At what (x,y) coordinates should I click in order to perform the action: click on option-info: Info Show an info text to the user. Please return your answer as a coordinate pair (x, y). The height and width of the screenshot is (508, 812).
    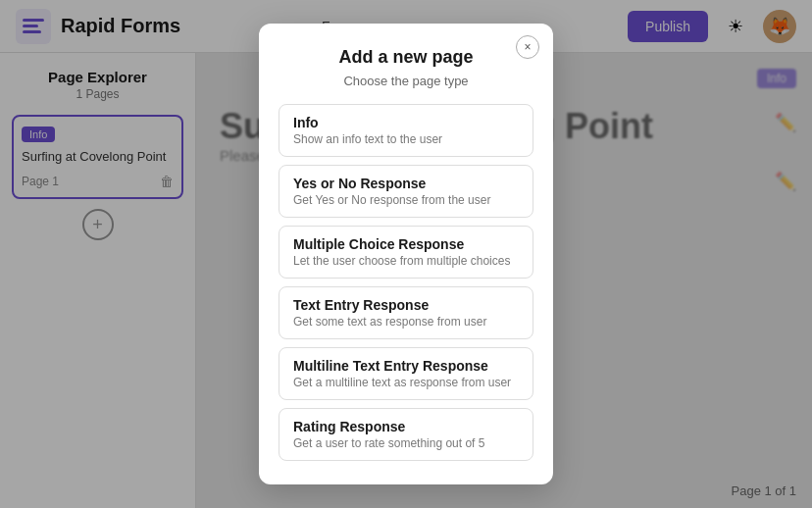
    Looking at the image, I should click on (406, 130).